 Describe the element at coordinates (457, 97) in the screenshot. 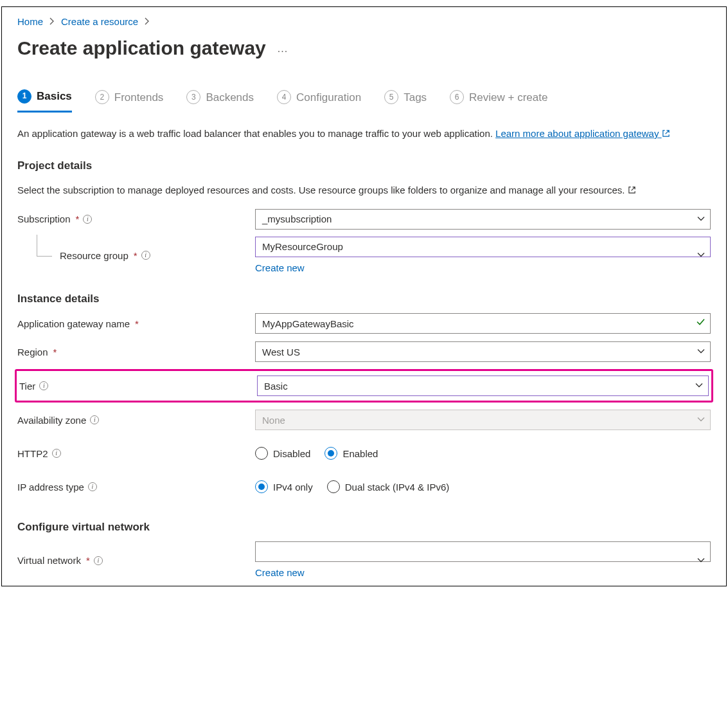

I see `step-number: 6` at that location.